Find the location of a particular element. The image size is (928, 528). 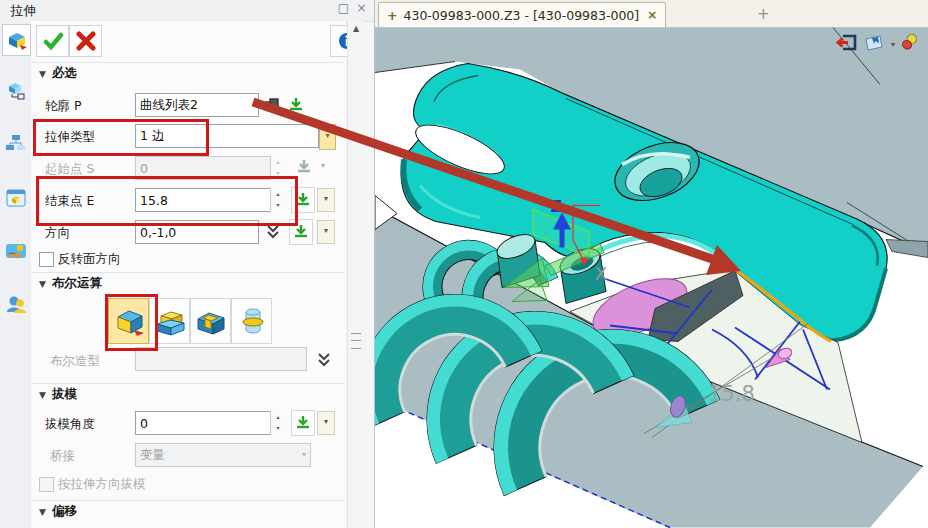

end-dropdown-button: ▾ is located at coordinates (326, 200).